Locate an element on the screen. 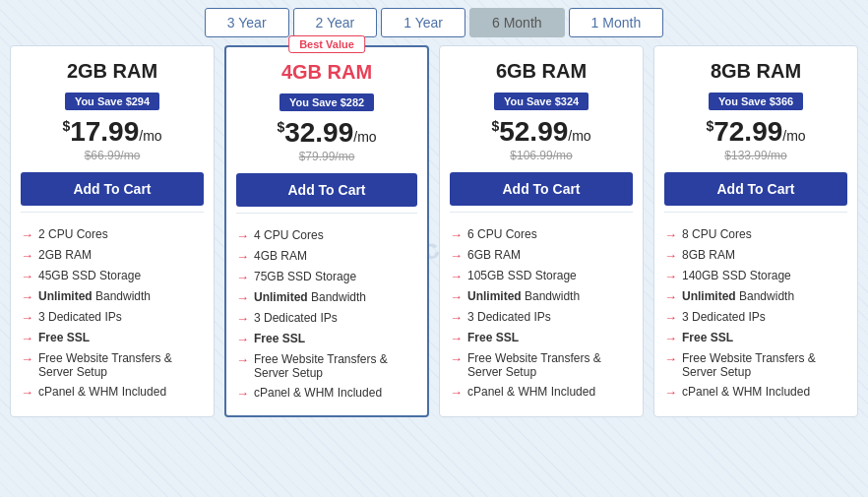  feature-text: 75GB SSD Storage is located at coordinates (305, 277).